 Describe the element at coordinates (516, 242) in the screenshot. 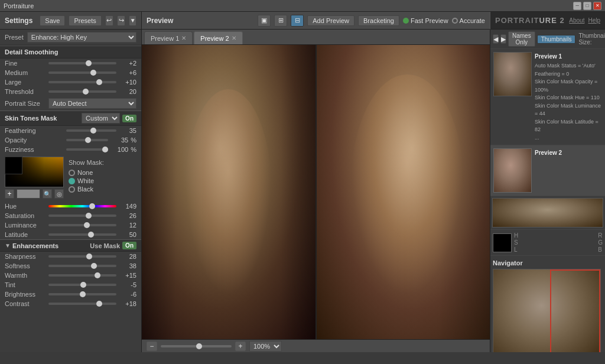

I see `color-s-label: S` at that location.